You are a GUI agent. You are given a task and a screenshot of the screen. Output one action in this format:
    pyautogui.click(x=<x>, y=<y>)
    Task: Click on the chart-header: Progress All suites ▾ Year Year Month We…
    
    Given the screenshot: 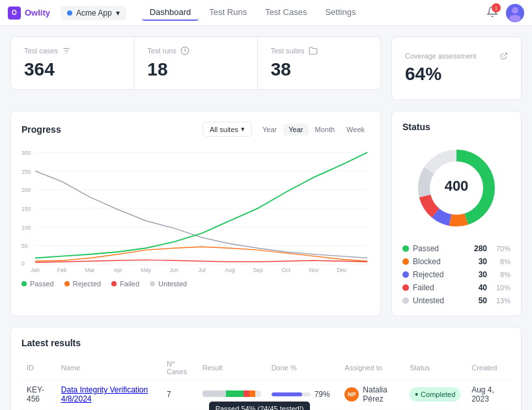 What is the action you would take?
    pyautogui.click(x=195, y=129)
    